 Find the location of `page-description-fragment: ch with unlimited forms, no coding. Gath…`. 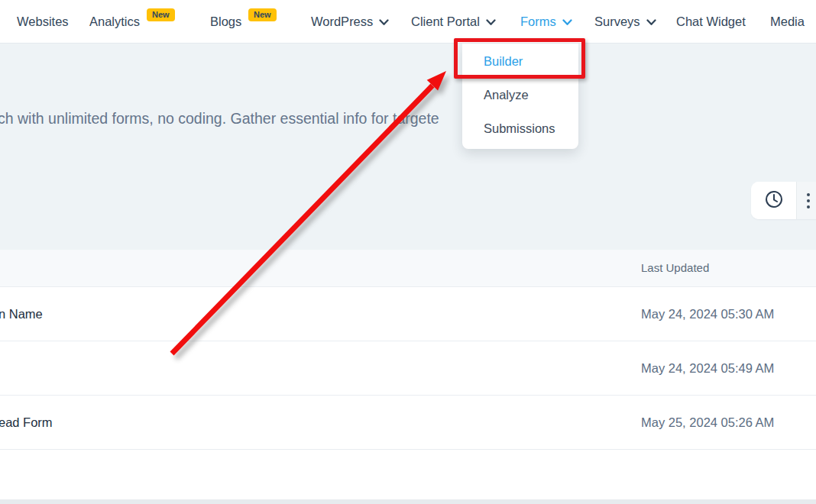

page-description-fragment: ch with unlimited forms, no coding. Gath… is located at coordinates (220, 119).